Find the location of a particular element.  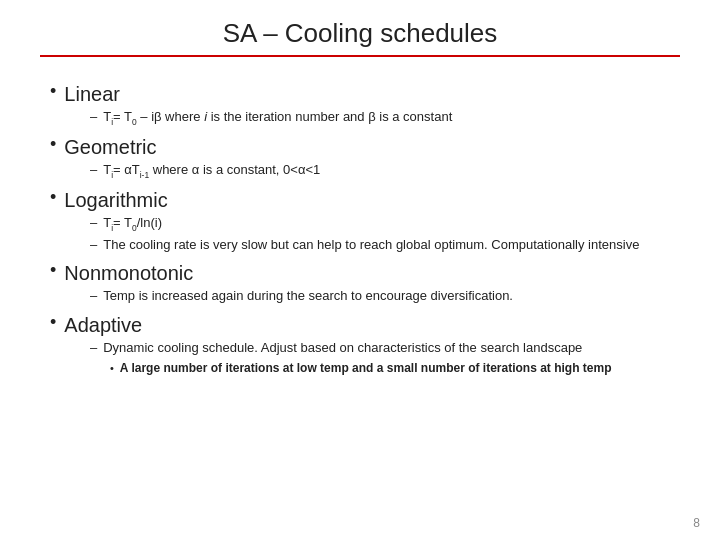

title-divider is located at coordinates (360, 56).